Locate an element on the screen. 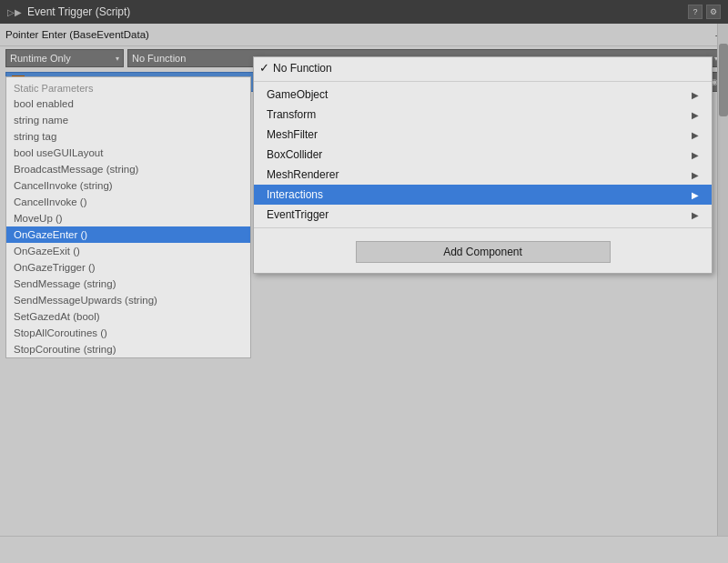 This screenshot has height=563, width=728. menu-meshrenderer: MeshRenderer ▶ is located at coordinates (482, 175).